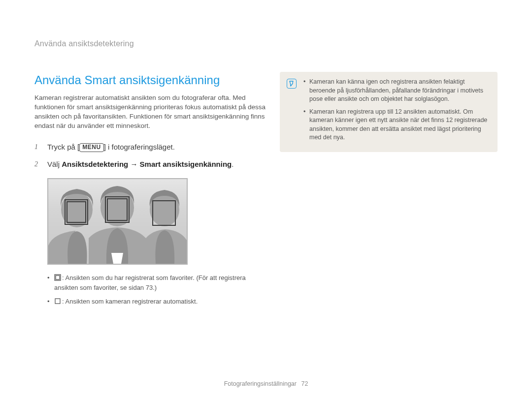 This screenshot has width=532, height=401. What do you see at coordinates (150, 80) in the screenshot?
I see `section-title: Använda Smart ansiktsigenkänning` at bounding box center [150, 80].